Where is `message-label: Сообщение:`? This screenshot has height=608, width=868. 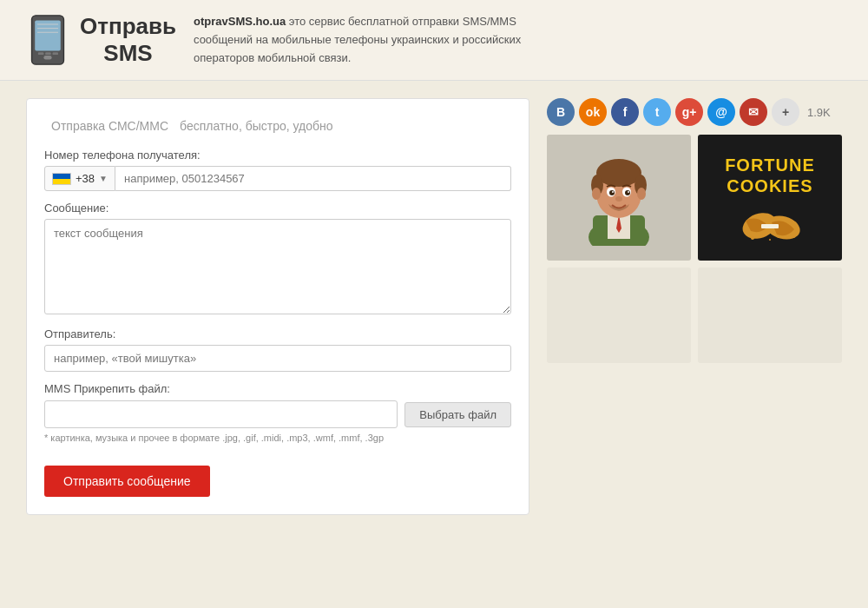 message-label: Сообщение: is located at coordinates (278, 208).